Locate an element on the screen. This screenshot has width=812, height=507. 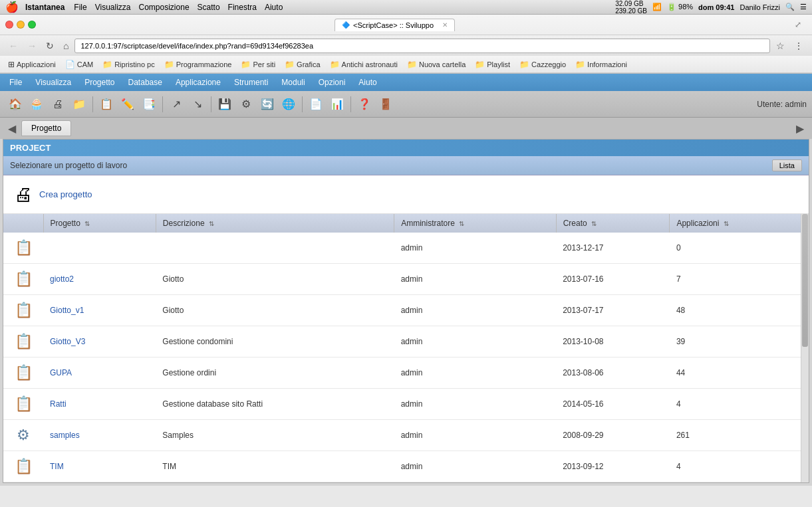
forward-button: → is located at coordinates (32, 46).